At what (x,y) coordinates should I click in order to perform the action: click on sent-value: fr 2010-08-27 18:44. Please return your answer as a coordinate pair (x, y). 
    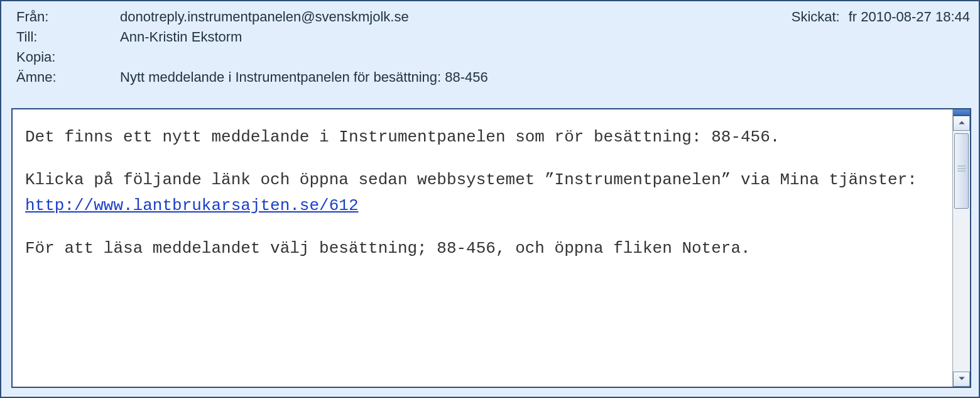
    Looking at the image, I should click on (910, 17).